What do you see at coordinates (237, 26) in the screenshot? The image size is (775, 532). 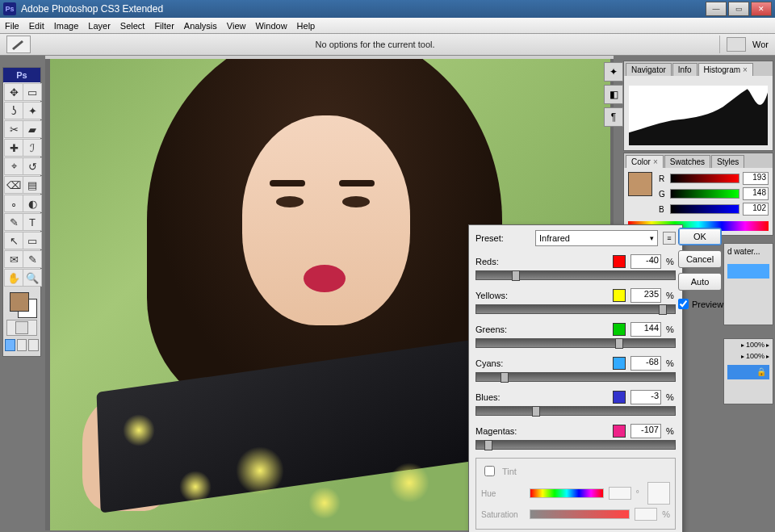 I see `menu-view: View` at bounding box center [237, 26].